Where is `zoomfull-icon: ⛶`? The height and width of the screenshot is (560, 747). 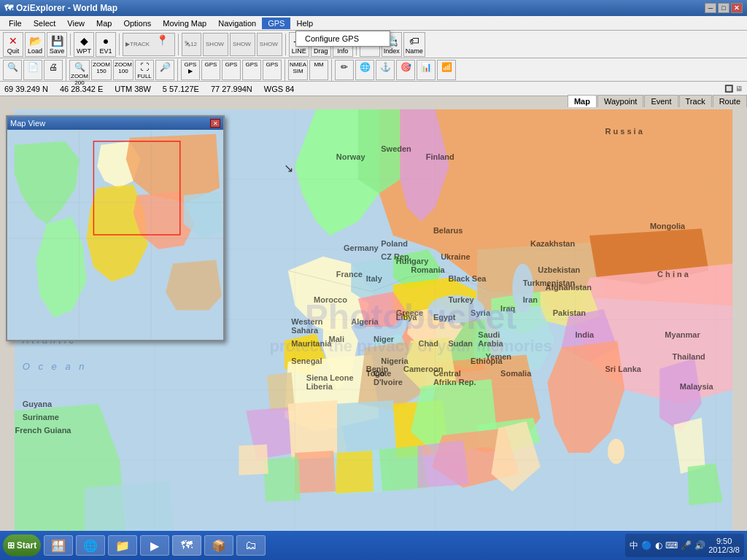
zoomfull-icon: ⛶ is located at coordinates (144, 67).